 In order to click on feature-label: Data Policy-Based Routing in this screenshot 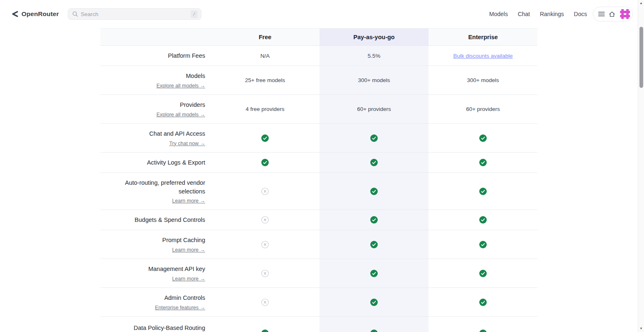, I will do `click(169, 328)`.